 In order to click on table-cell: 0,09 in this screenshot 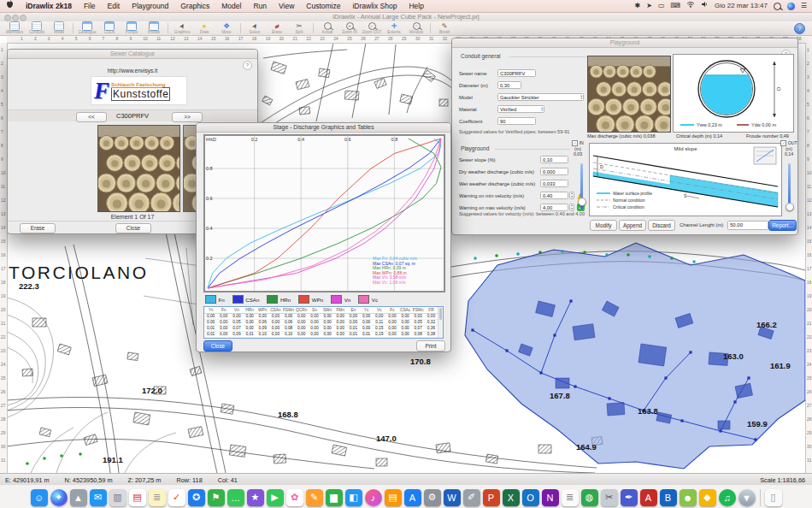, I will do `click(236, 334)`.